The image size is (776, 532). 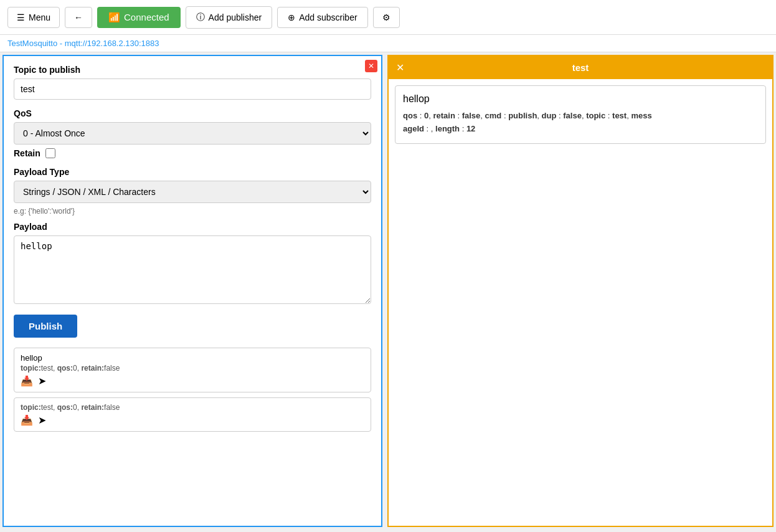 What do you see at coordinates (34, 17) in the screenshot?
I see `menu-button: ☰ Menu` at bounding box center [34, 17].